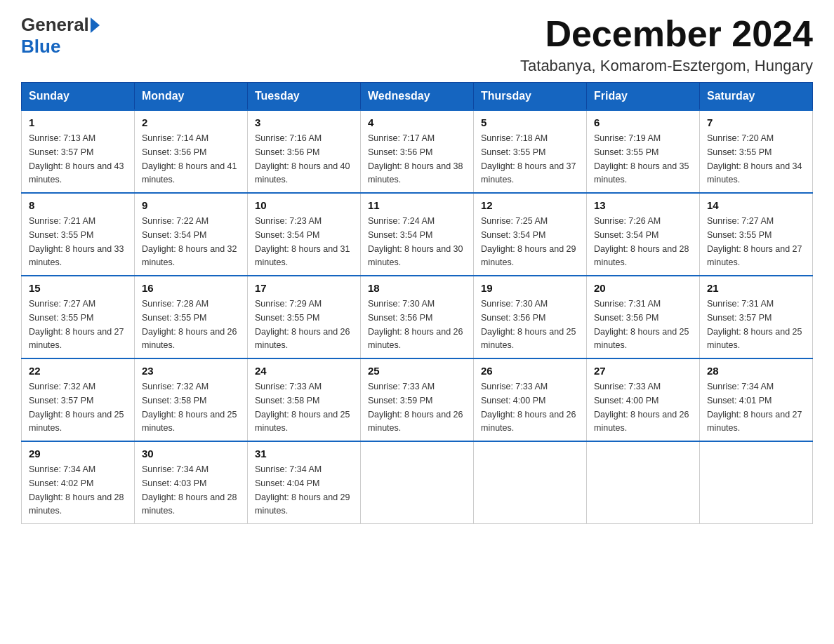 This screenshot has height=644, width=834. What do you see at coordinates (756, 370) in the screenshot?
I see `day-number: 28` at bounding box center [756, 370].